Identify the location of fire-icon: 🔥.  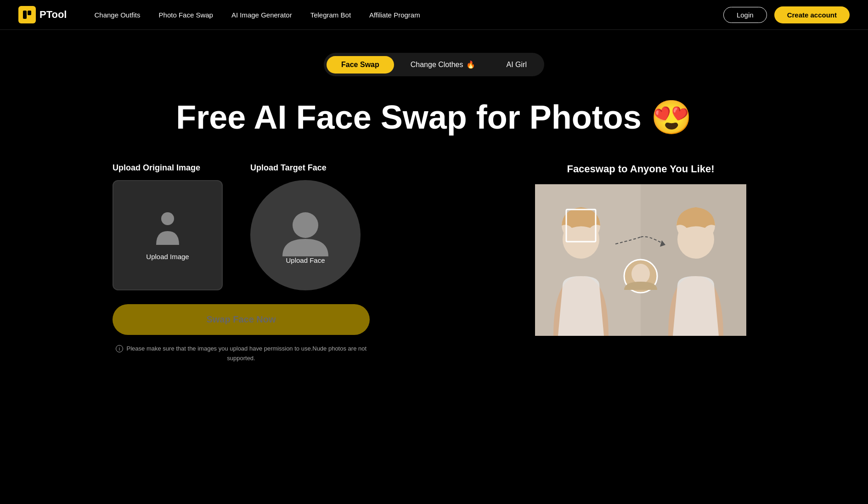
(471, 64).